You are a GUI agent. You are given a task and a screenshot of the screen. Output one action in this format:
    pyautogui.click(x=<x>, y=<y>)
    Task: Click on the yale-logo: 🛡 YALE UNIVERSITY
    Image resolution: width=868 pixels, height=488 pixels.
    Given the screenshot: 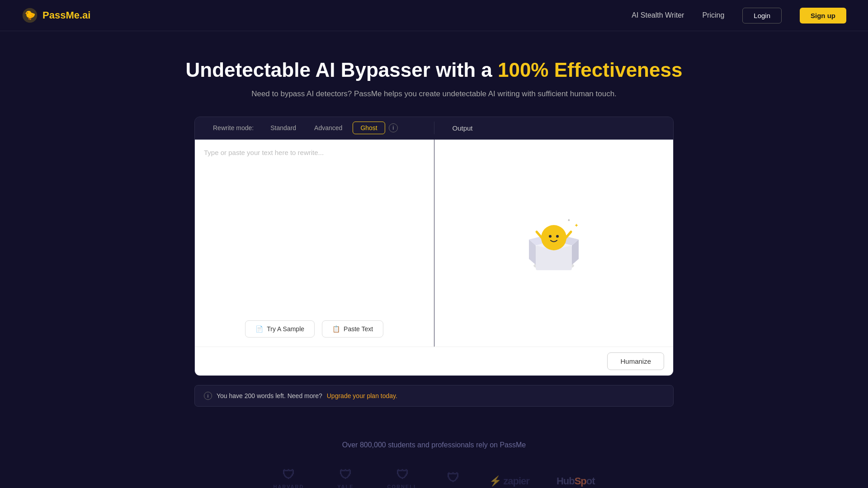 What is the action you would take?
    pyautogui.click(x=345, y=478)
    